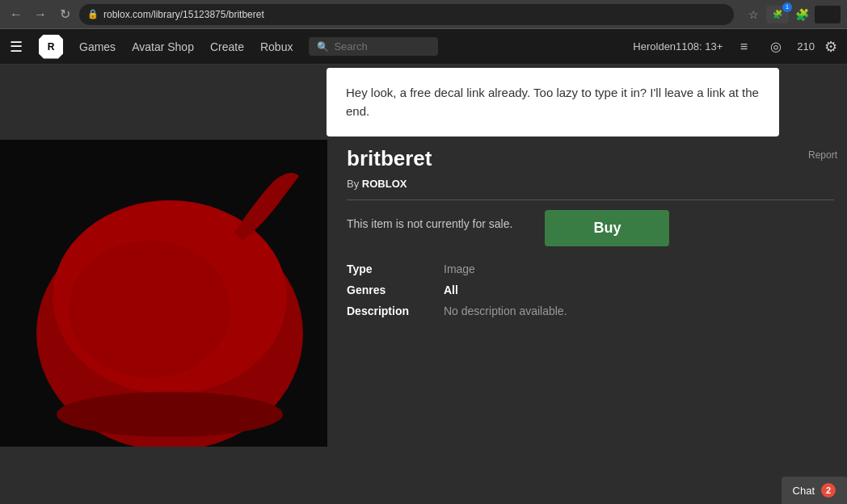  What do you see at coordinates (16, 47) in the screenshot?
I see `hamburger-menu: ☰` at bounding box center [16, 47].